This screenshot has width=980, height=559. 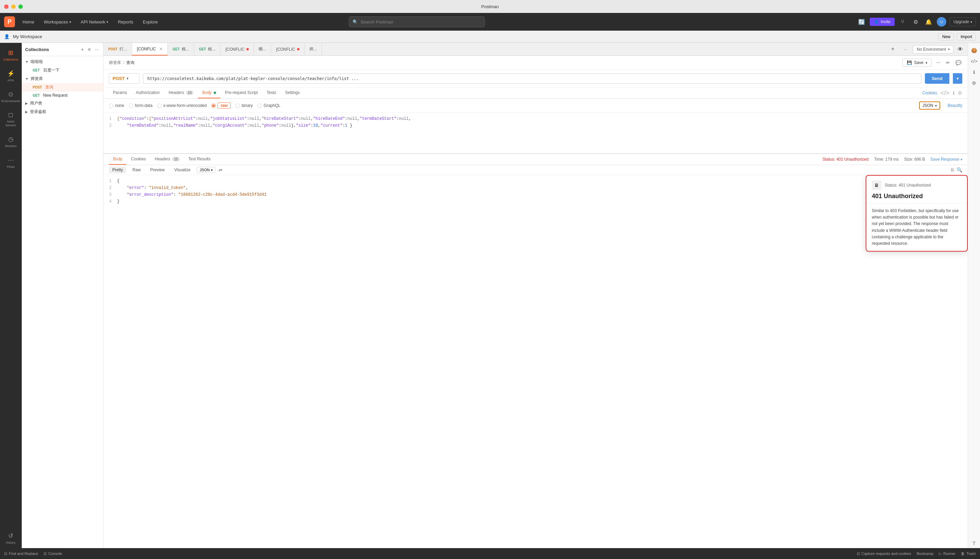 I want to click on save-response-button: Save Response ▾, so click(x=946, y=159).